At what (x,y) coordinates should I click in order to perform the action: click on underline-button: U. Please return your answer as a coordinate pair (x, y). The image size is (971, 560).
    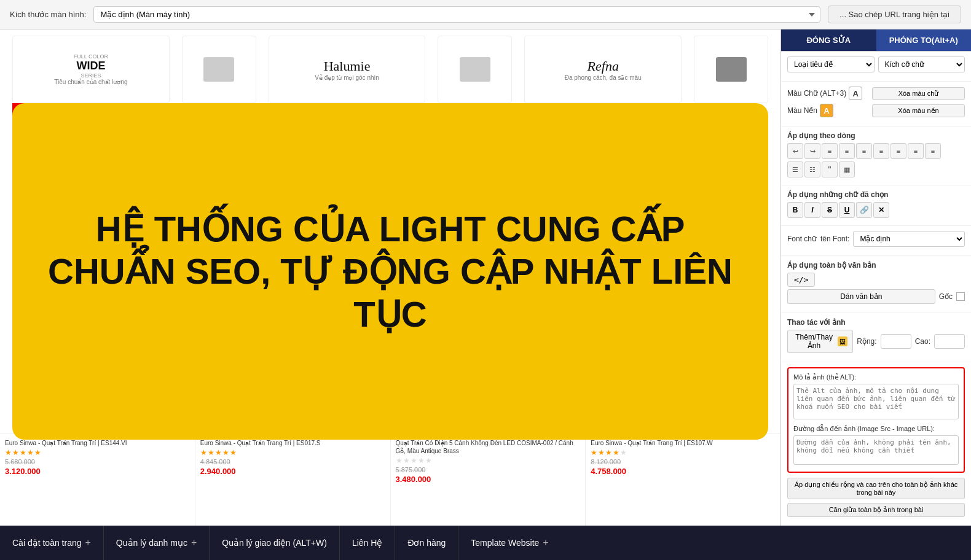
    Looking at the image, I should click on (847, 210).